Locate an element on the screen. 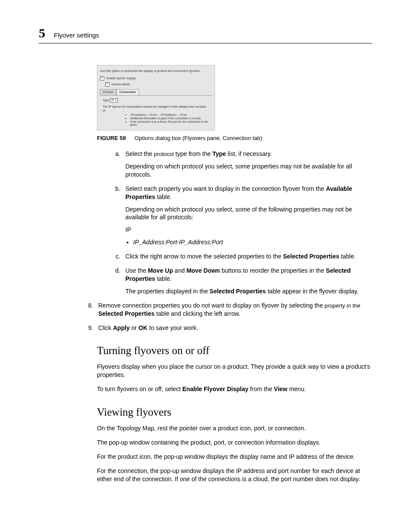 Image resolution: width=411 pixels, height=532 pixels. shot-note: The IP flyover for connections cannot be… is located at coordinates (156, 109).